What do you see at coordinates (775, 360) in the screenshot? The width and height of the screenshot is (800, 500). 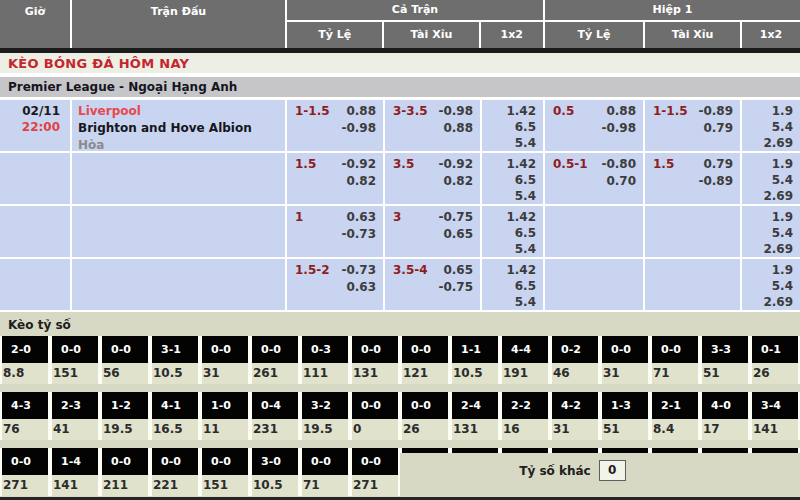 I see `score-cell: 0-1 26` at bounding box center [775, 360].